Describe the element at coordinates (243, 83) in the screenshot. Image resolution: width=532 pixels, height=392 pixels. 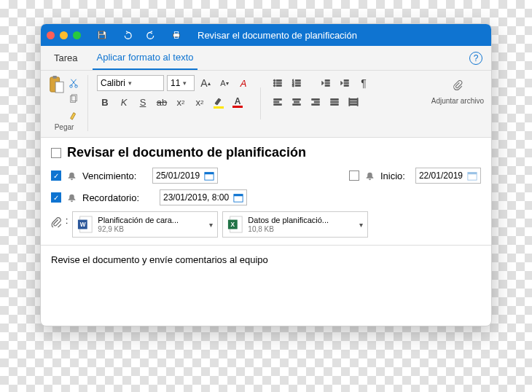
I see `clear-formatting-icon: A` at that location.